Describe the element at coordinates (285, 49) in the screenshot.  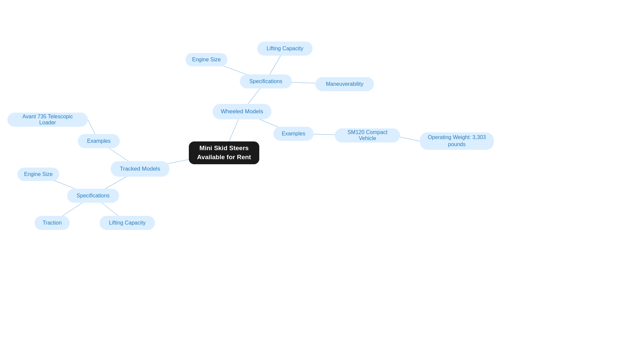
I see `lifting-capacity-wheeled-node: Lifting Capacity` at that location.